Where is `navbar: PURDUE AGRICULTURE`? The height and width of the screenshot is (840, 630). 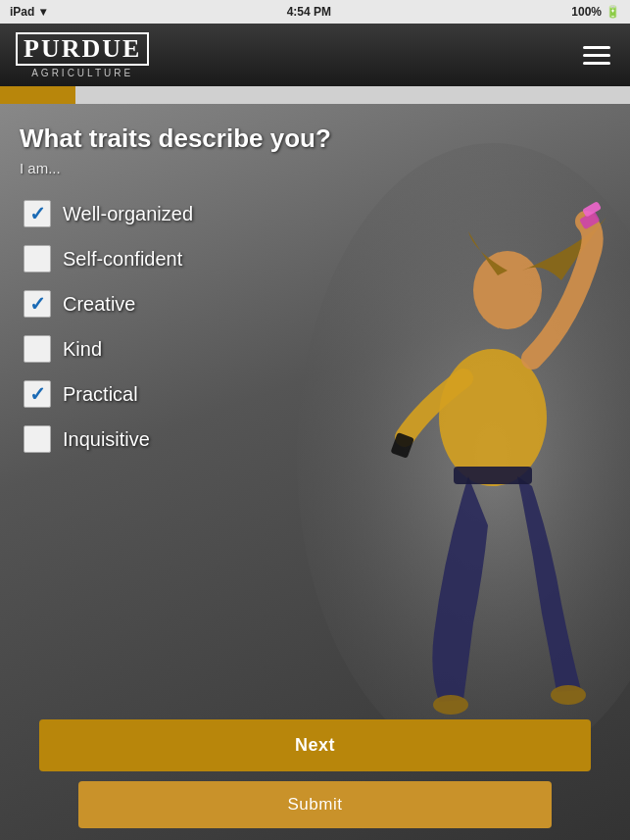
navbar: PURDUE AGRICULTURE is located at coordinates (315, 55).